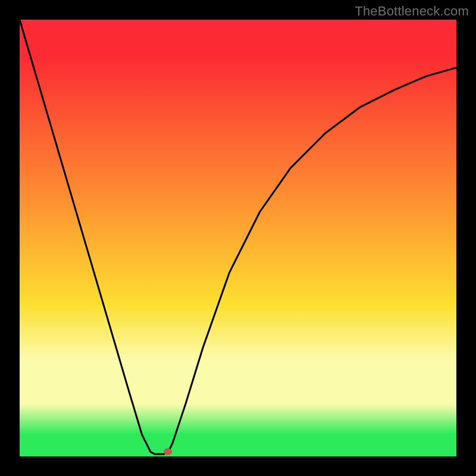 The width and height of the screenshot is (476, 476). I want to click on min-marker, so click(168, 452).